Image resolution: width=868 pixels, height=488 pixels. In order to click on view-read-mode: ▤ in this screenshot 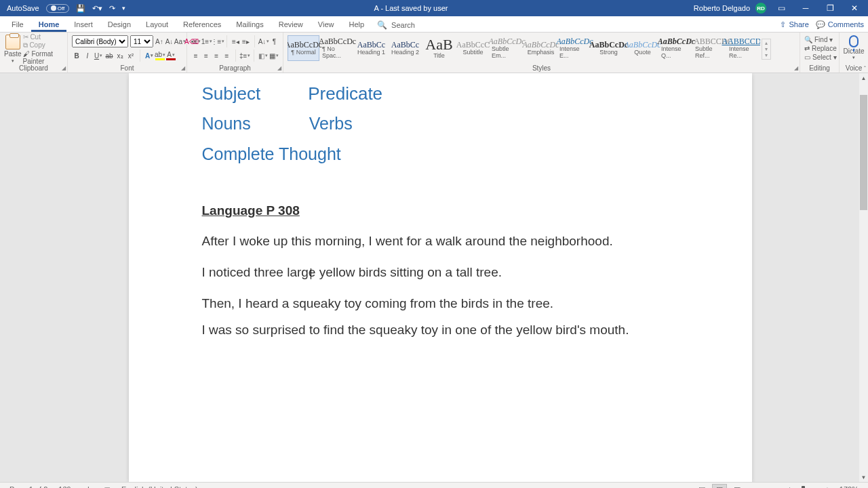, I will do `click(702, 487)`.